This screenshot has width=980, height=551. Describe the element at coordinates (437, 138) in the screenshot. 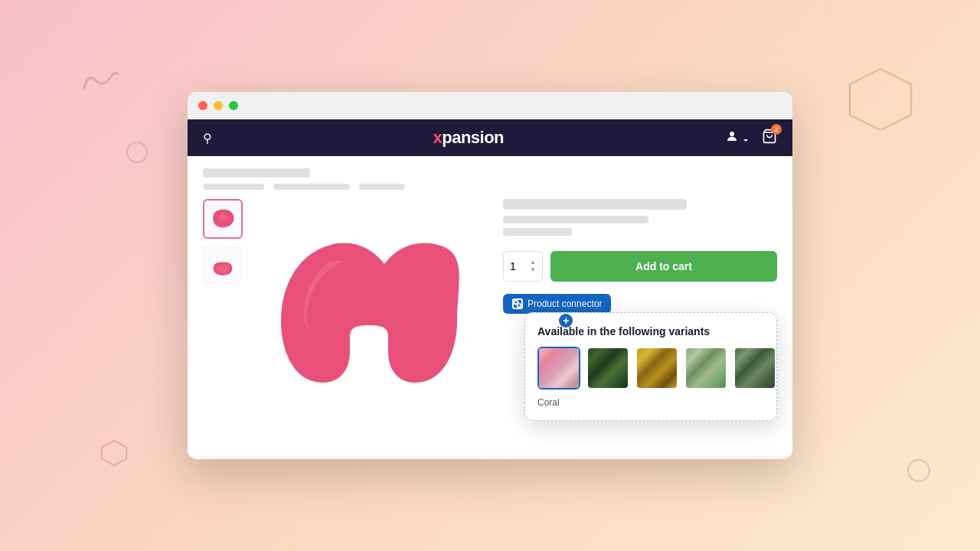

I see `logo-x: x` at that location.